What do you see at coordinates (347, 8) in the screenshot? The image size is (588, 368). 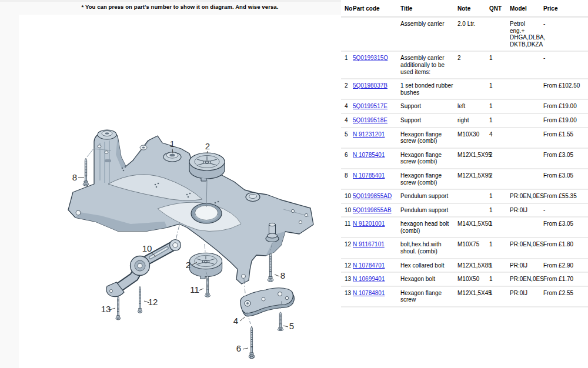 I see `header-no: No` at bounding box center [347, 8].